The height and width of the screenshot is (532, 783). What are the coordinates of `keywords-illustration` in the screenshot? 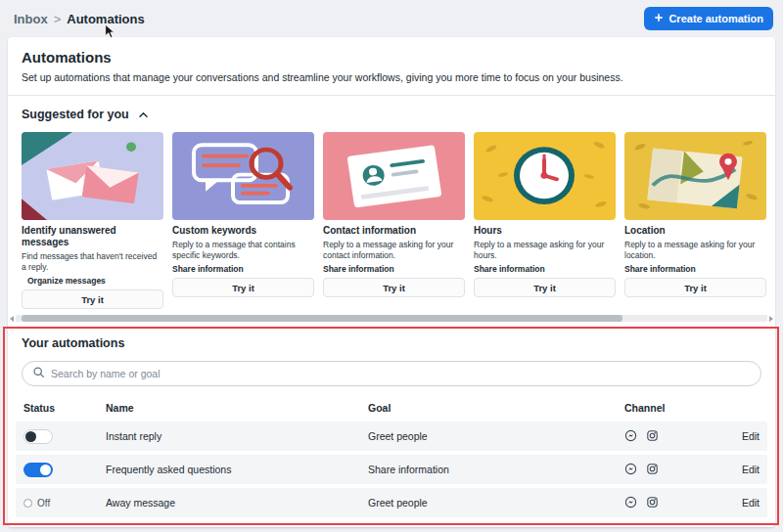 It's located at (243, 176).